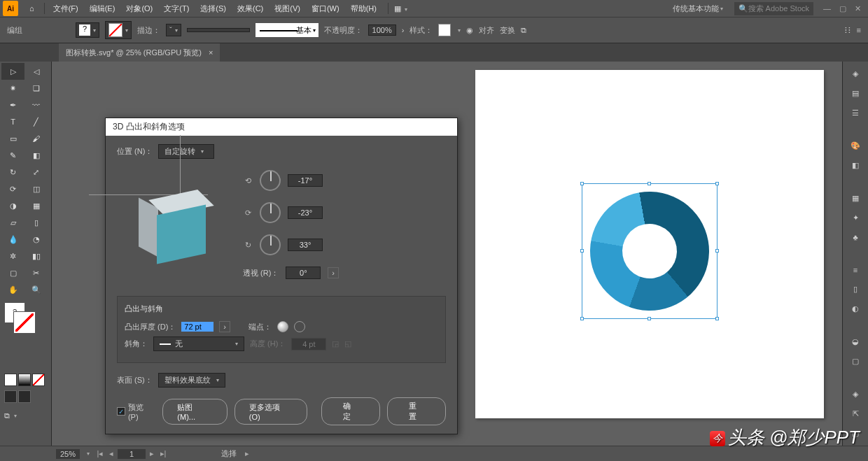  What do you see at coordinates (180, 226) in the screenshot?
I see `3d-orientation-preview` at bounding box center [180, 226].